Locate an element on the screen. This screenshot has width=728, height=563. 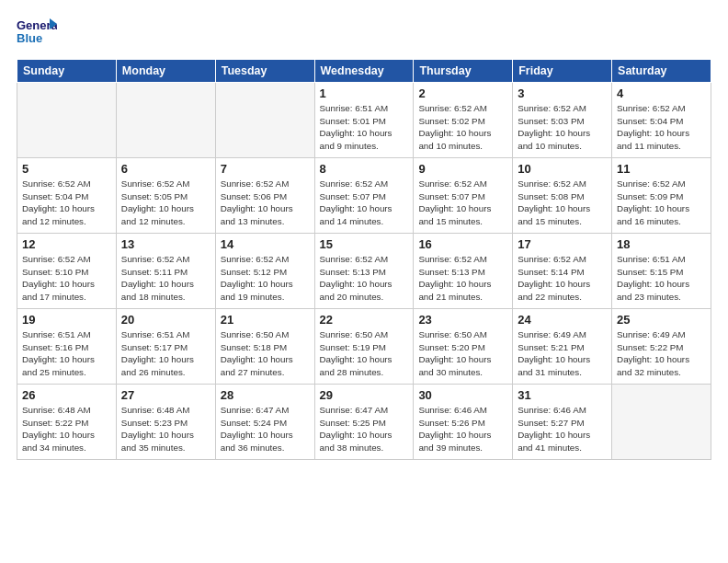
logo-svg: GeneralBlue is located at coordinates (37, 32).